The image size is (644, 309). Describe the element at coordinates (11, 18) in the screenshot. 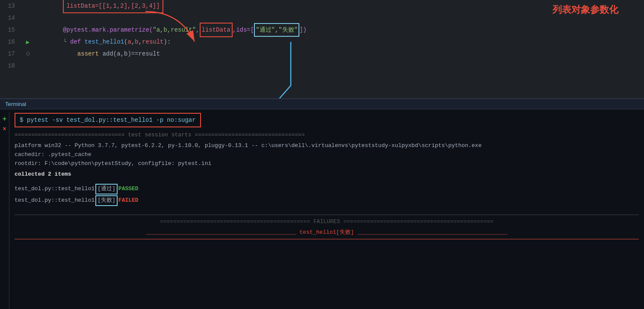

I see `line-number-14: 14` at that location.